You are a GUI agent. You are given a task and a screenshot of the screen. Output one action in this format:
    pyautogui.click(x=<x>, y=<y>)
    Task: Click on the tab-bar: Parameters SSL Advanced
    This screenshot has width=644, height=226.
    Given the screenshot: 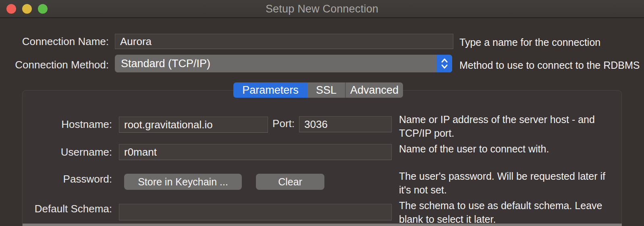 What is the action you would take?
    pyautogui.click(x=318, y=90)
    